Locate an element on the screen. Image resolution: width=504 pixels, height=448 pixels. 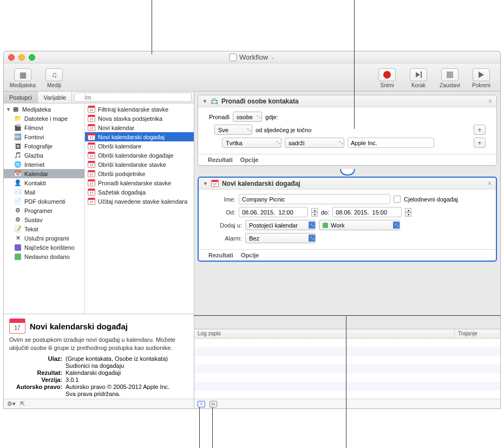
search-input is located at coordinates (133, 98).